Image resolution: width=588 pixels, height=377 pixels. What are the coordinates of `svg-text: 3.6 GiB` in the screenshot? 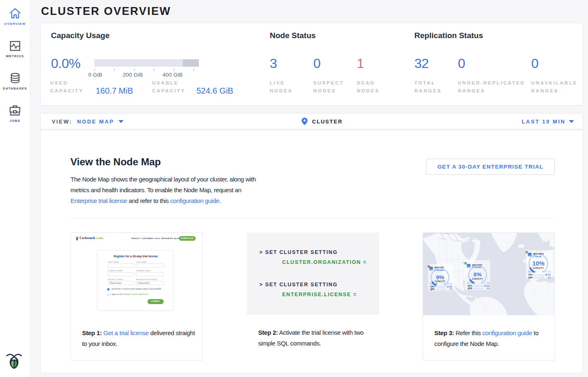 It's located at (532, 272).